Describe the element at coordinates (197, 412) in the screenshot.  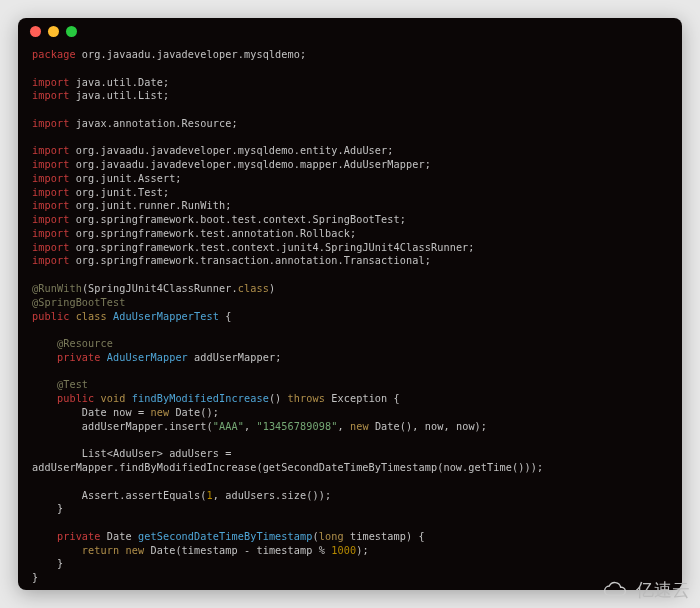
I see `call: Date();` at that location.